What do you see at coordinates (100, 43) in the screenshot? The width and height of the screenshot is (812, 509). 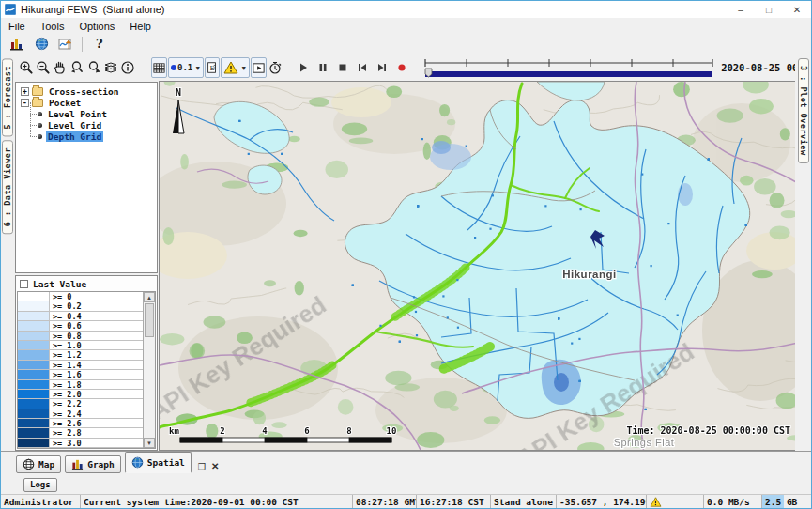 I see `help-button: ?` at bounding box center [100, 43].